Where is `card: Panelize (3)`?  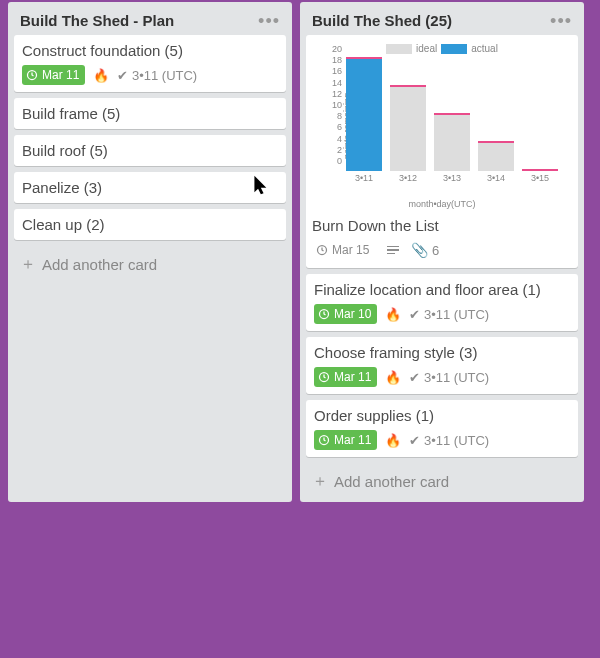
card: Panelize (3) is located at coordinates (150, 188).